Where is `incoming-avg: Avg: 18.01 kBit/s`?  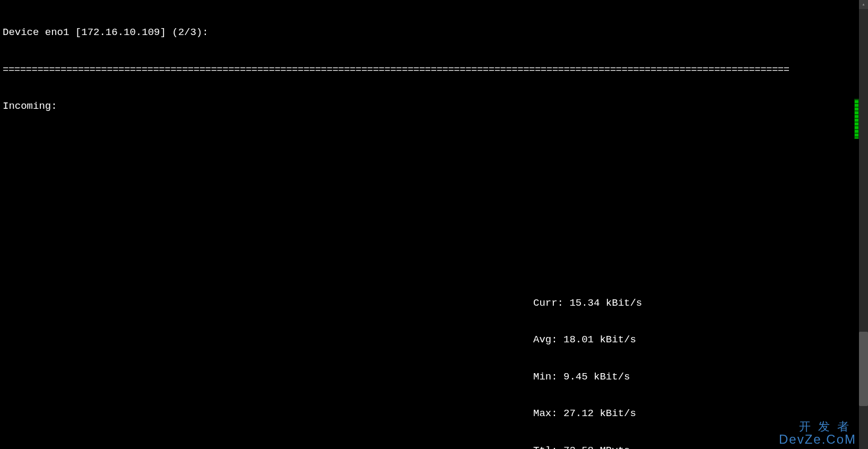 incoming-avg: Avg: 18.01 kBit/s is located at coordinates (396, 340).